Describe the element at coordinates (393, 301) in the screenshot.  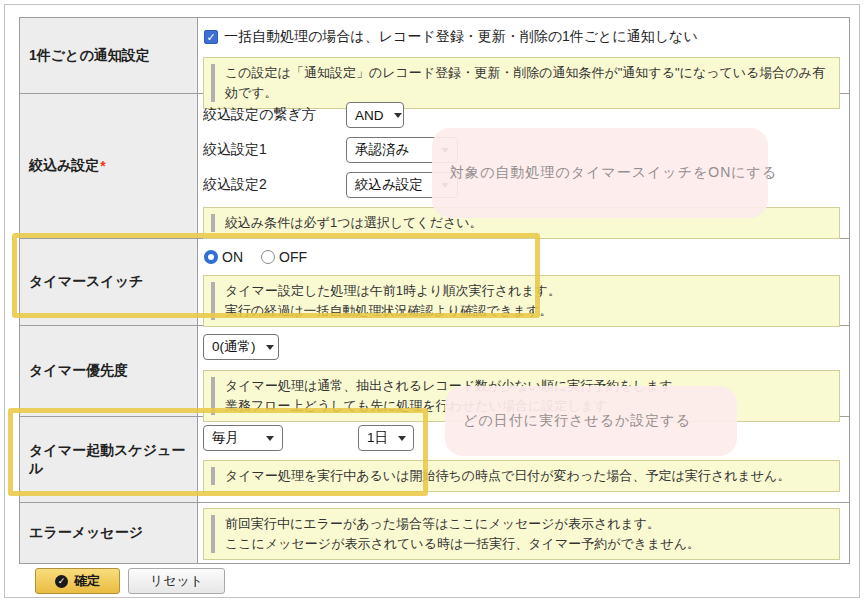
I see `timer-switch-note-text: タイマー設定した処理は午前1時より順次実行されます。 実行の経過は一括自動処理状…` at that location.